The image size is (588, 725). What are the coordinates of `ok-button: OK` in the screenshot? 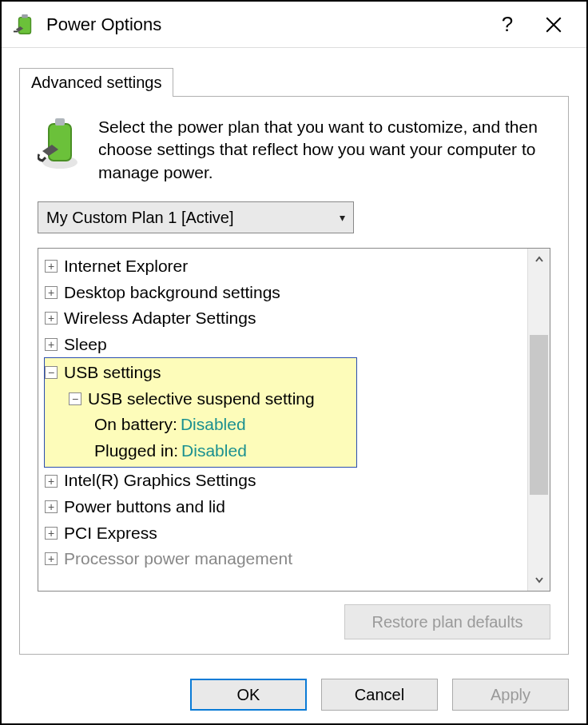 It's located at (248, 695).